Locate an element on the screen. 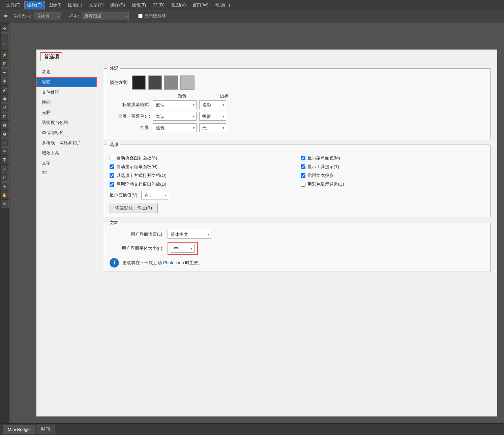  nav-item-transparency: 透明度与色域 is located at coordinates (67, 123).